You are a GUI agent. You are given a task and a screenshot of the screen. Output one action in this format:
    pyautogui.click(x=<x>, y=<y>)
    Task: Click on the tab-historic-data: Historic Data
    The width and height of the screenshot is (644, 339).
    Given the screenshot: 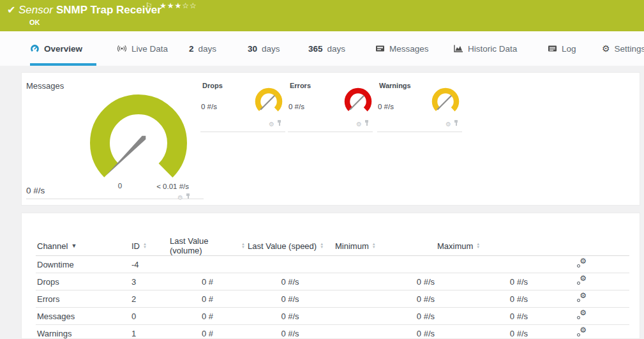 What is the action you would take?
    pyautogui.click(x=485, y=49)
    